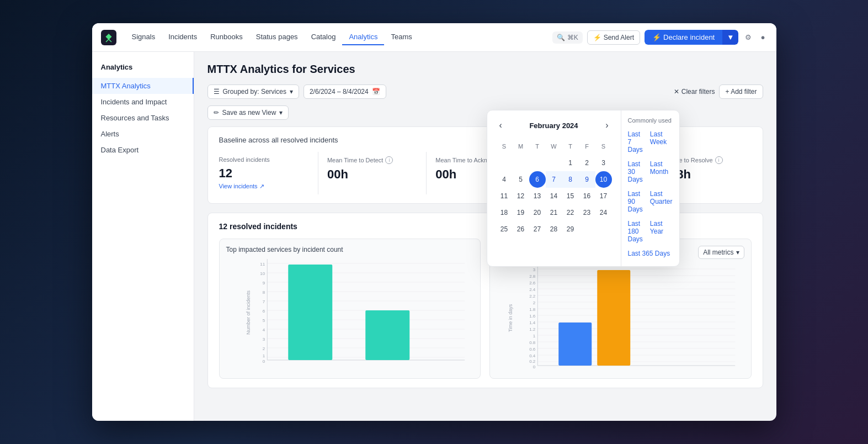  What do you see at coordinates (504, 163) in the screenshot?
I see `cal-empty1` at bounding box center [504, 163].